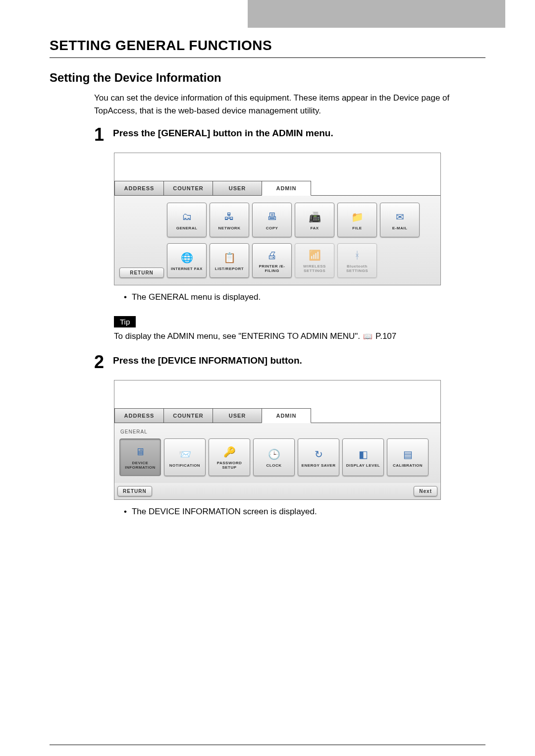 The height and width of the screenshot is (756, 535). Describe the element at coordinates (229, 452) in the screenshot. I see `pwd-icon: 🔑` at that location.